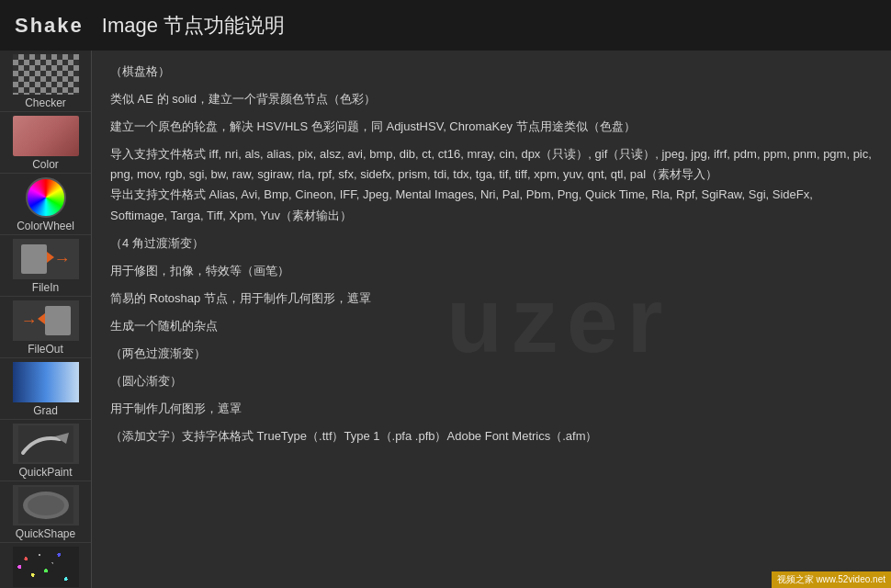  What do you see at coordinates (491, 409) in the screenshot?
I see `section-rotoshape: 用于制作几何图形，遮罩` at bounding box center [491, 409].